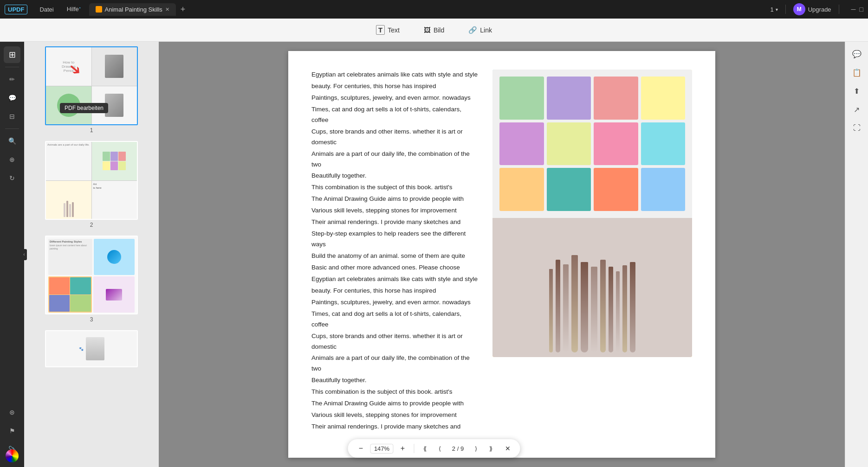 Image resolution: width=868 pixels, height=467 pixels. Describe the element at coordinates (12, 178) in the screenshot. I see `sidebar-convert-button: ↻` at that location.